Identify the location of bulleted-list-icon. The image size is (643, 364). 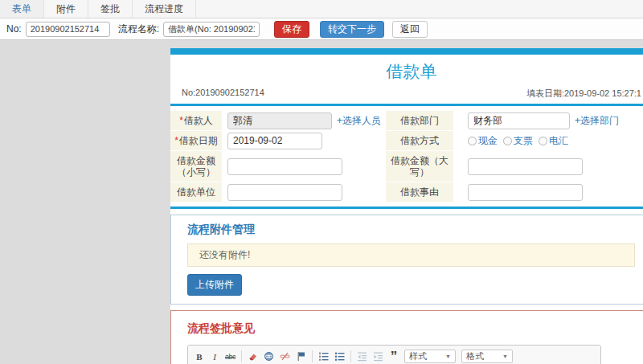
(339, 357).